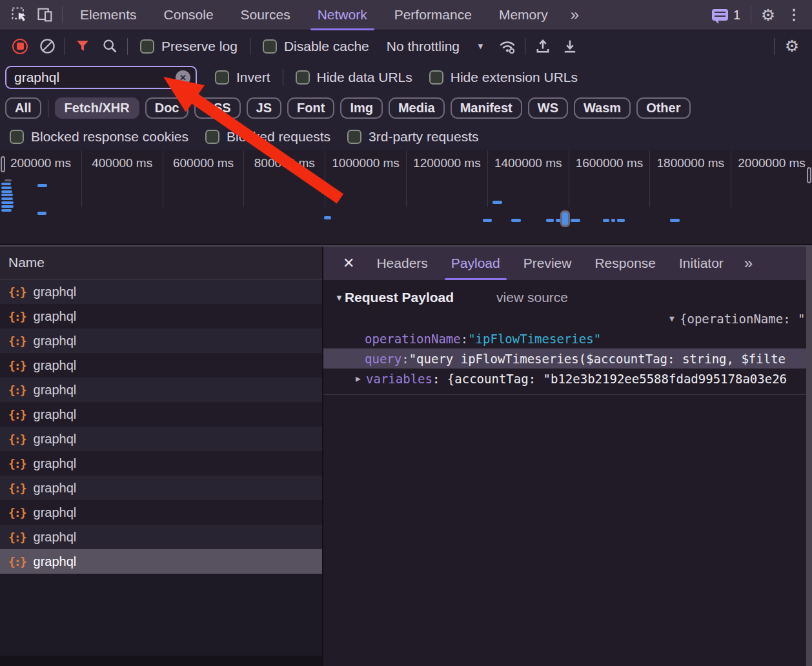  What do you see at coordinates (792, 46) in the screenshot?
I see `network-settings-gear-icon: ⚙` at bounding box center [792, 46].